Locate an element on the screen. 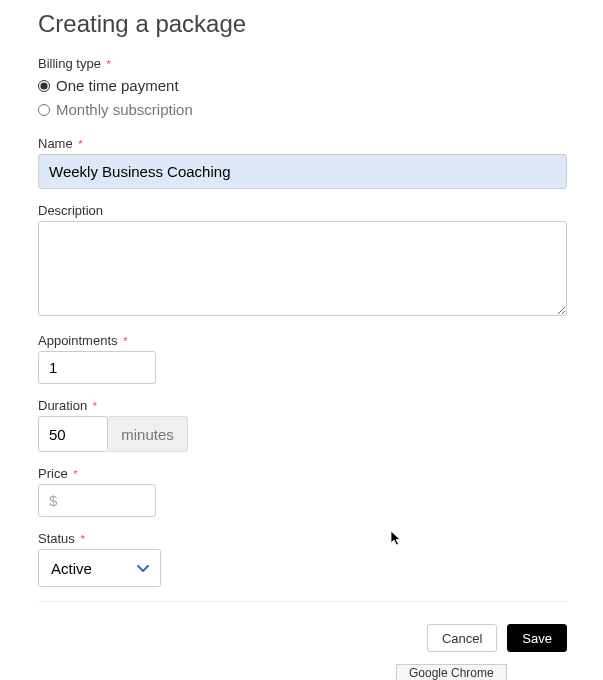 The width and height of the screenshot is (603, 680). divider is located at coordinates (302, 602).